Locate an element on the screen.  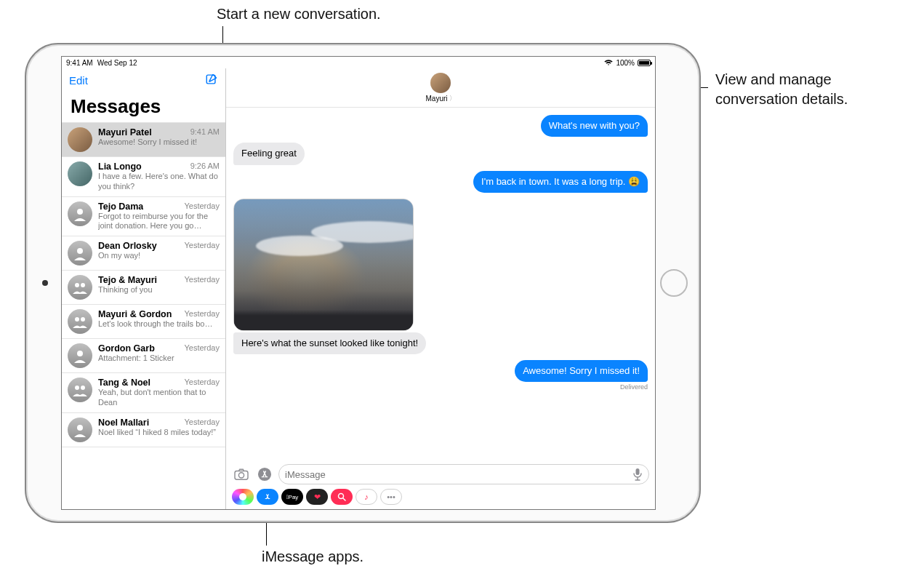
app-applepay: Pay is located at coordinates (292, 497).